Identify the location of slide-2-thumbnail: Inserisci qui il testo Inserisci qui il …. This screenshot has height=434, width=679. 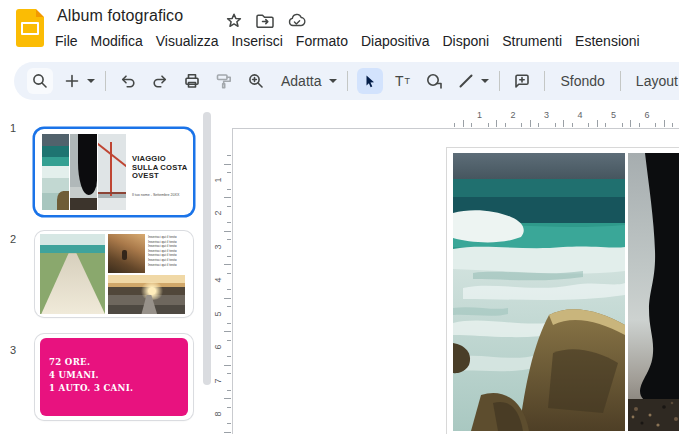
(114, 274).